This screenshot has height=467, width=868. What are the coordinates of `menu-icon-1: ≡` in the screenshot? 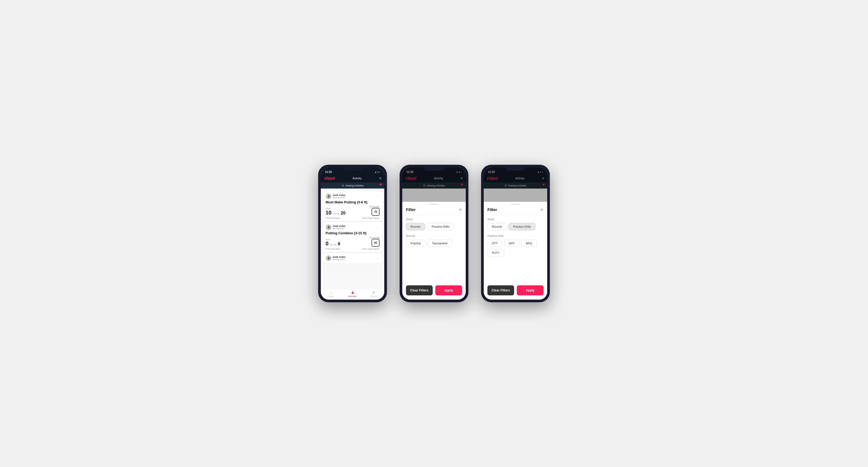 It's located at (380, 178).